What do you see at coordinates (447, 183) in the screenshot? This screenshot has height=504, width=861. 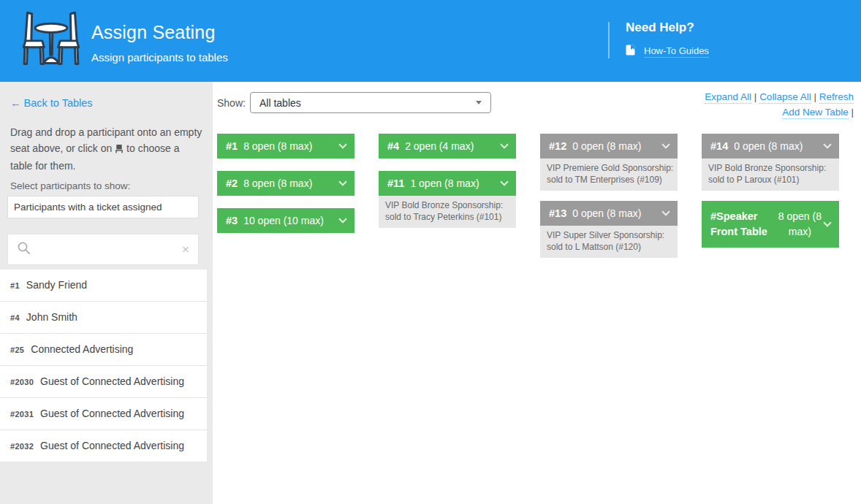 I see `table-header: #11 1 open (8 max)` at bounding box center [447, 183].